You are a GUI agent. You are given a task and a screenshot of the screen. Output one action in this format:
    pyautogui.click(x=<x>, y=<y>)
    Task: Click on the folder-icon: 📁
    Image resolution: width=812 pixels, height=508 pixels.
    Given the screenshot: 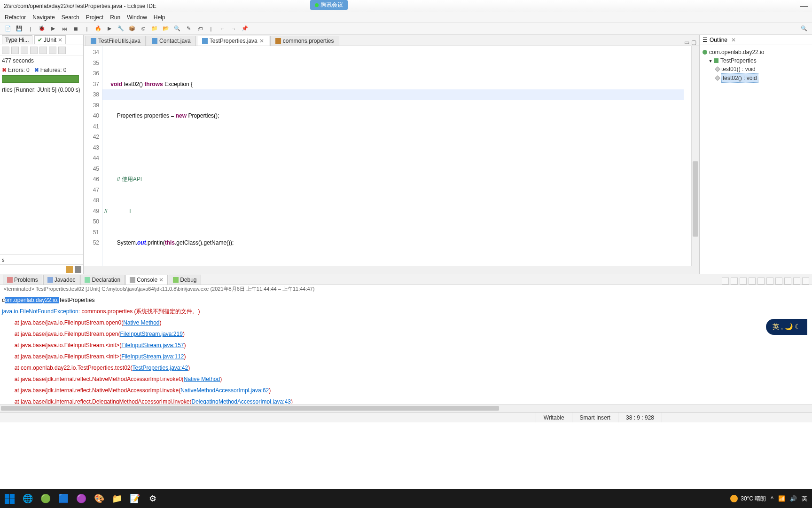 What is the action you would take?
    pyautogui.click(x=155, y=29)
    